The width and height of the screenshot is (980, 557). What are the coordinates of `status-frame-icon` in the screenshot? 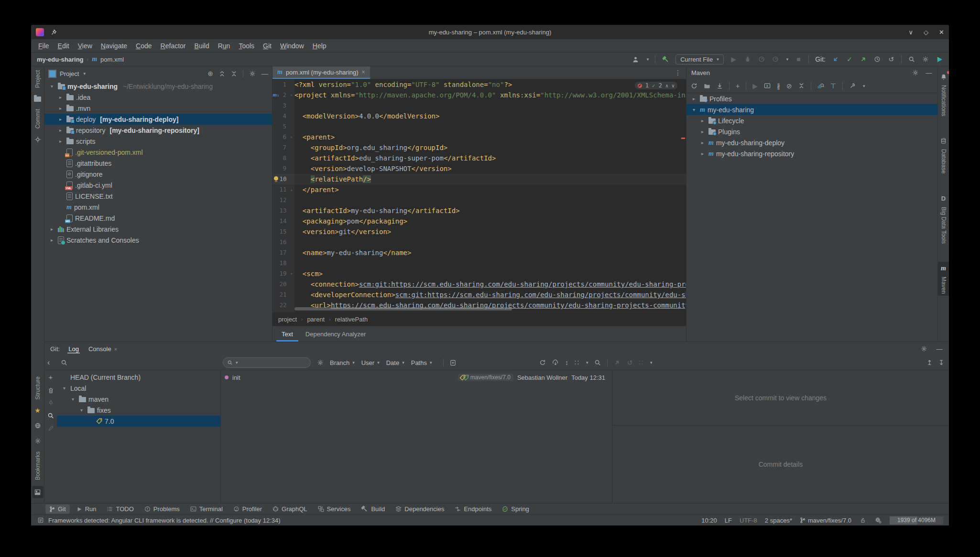 It's located at (41, 520).